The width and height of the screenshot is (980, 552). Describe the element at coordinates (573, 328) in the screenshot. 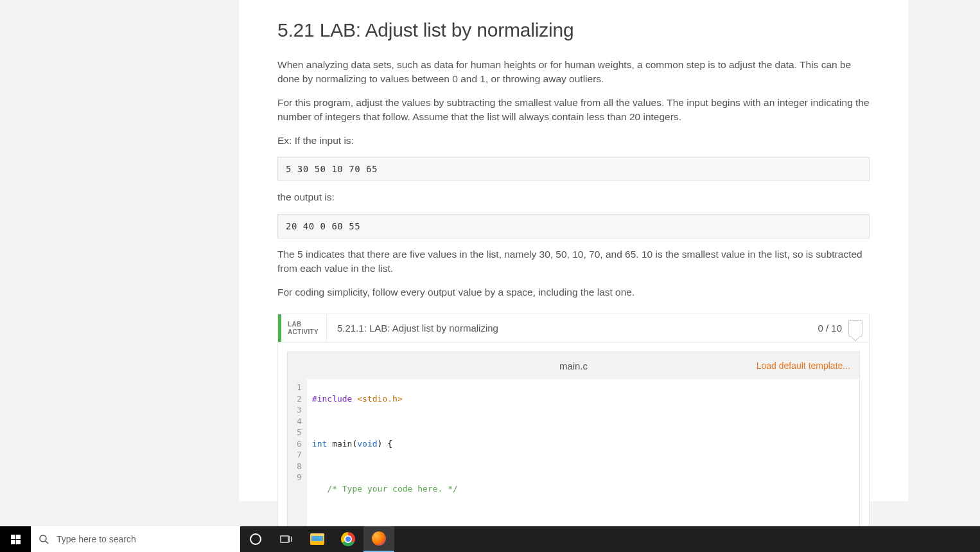

I see `lab-header: LAB ACTIVITY 5.21.1: LAB: Adjust list by…` at that location.